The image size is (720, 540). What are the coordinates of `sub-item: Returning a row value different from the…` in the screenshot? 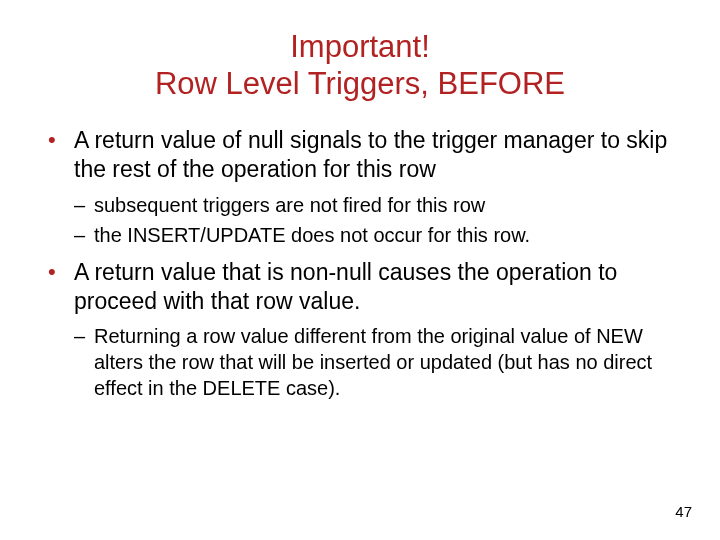 It's located at (376, 362).